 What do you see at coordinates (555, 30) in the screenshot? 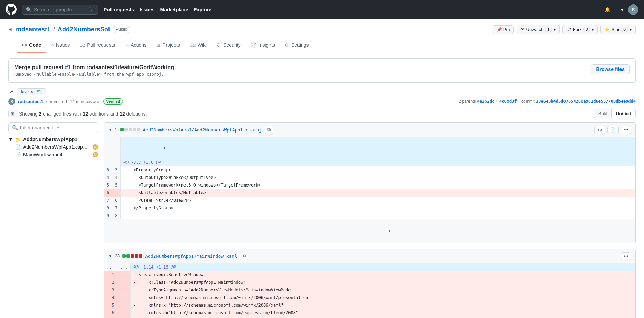
I see `watch-dropdown-icon: ▾` at bounding box center [555, 30].